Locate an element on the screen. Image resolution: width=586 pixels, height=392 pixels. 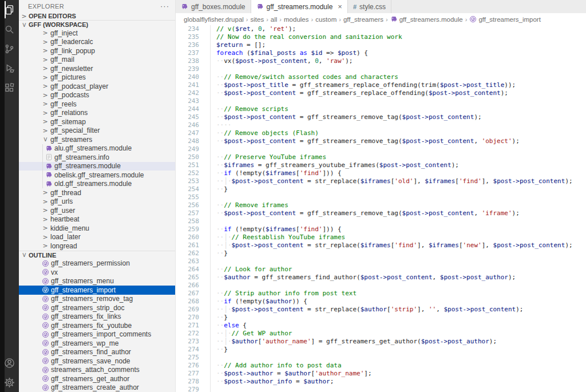
tree-item-gff_inject: >gff_inject is located at coordinates (97, 33).